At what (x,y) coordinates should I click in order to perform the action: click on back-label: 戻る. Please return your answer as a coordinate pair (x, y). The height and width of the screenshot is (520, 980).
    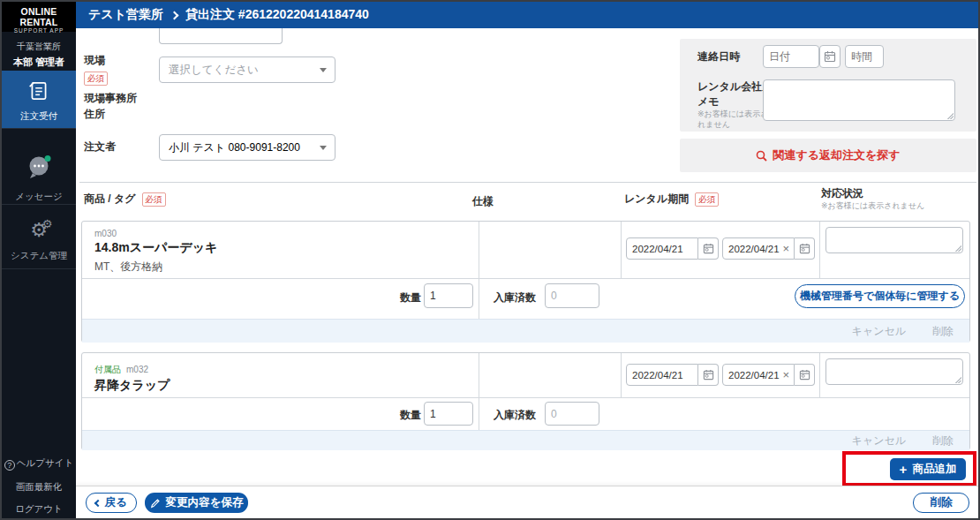
    Looking at the image, I should click on (117, 503).